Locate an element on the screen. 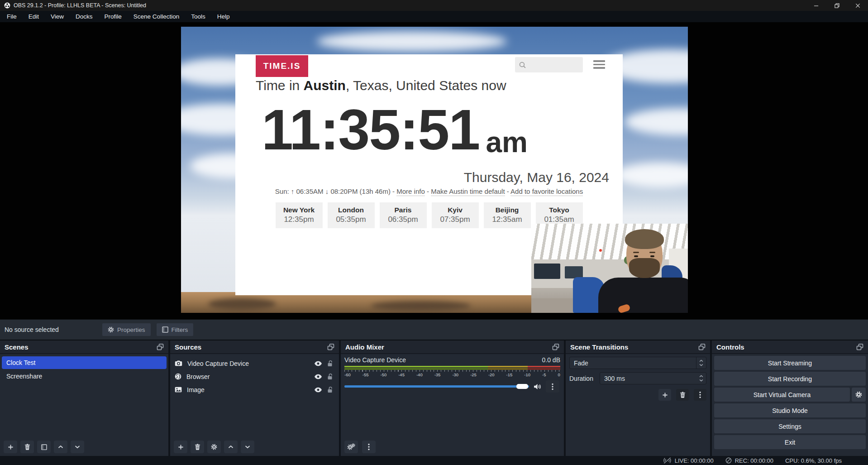 The width and height of the screenshot is (868, 465). scene-item-screenshare: Screenshare is located at coordinates (84, 376).